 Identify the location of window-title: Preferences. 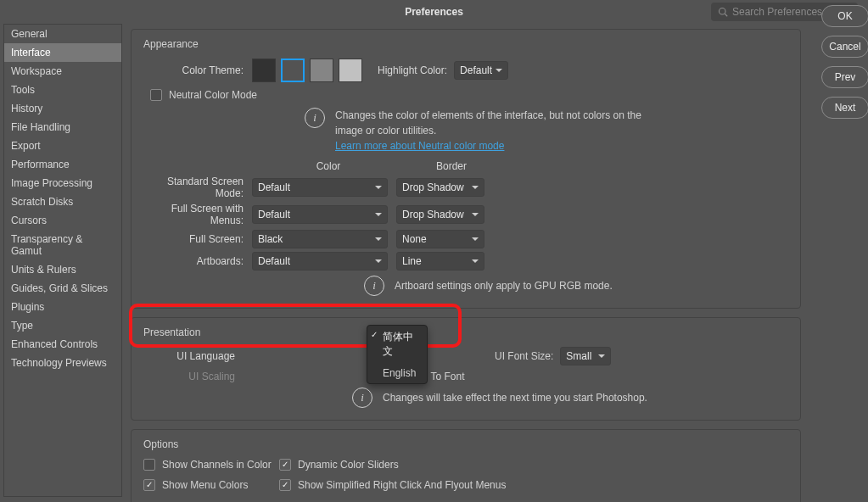
(434, 12).